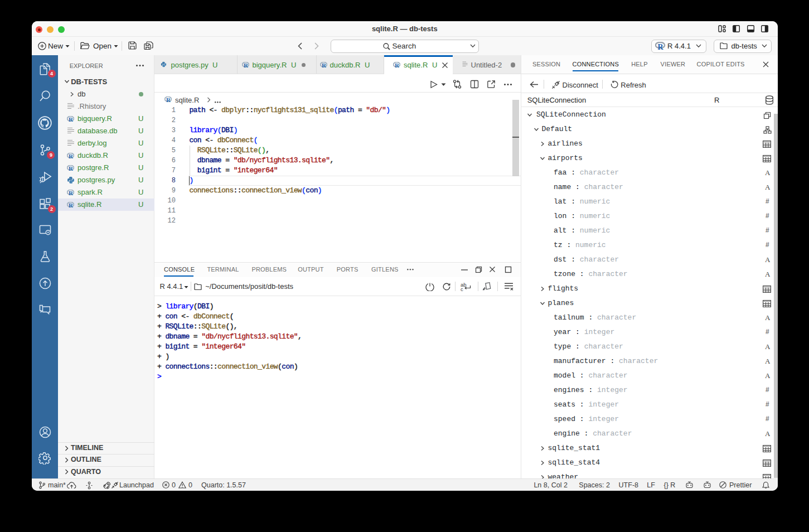 This screenshot has height=532, width=809. I want to click on svg-text: c, so click(462, 289).